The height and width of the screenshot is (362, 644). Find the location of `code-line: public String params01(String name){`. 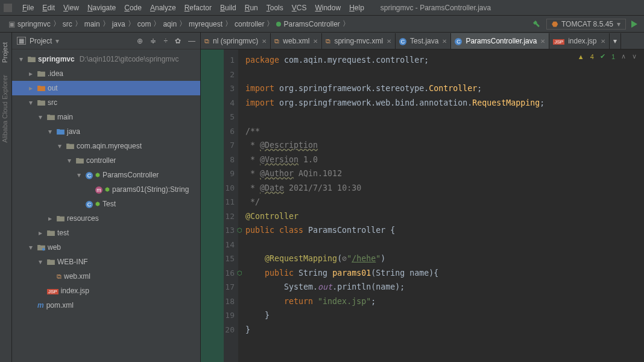

code-line: public String params01(String name){ is located at coordinates (441, 273).